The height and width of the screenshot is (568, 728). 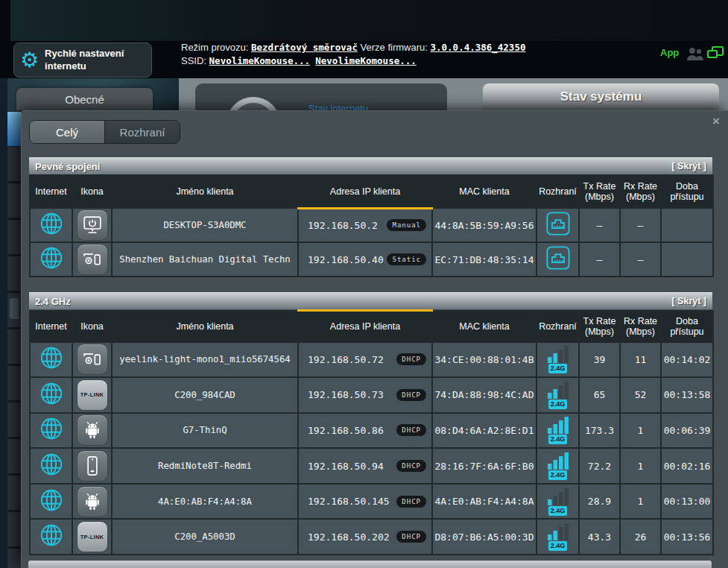 What do you see at coordinates (92, 537) in the screenshot?
I see `device-icon-tplink: TP-LINK` at bounding box center [92, 537].